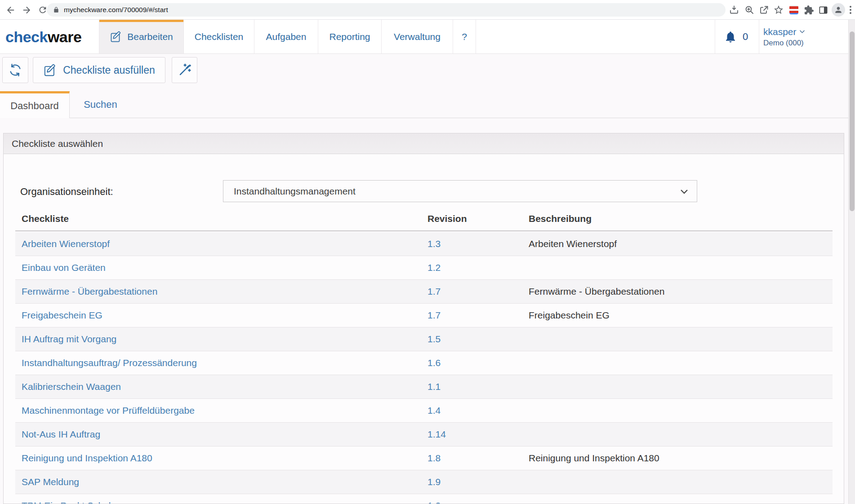 This screenshot has height=504, width=855. What do you see at coordinates (794, 10) in the screenshot?
I see `extension-red-icon` at bounding box center [794, 10].